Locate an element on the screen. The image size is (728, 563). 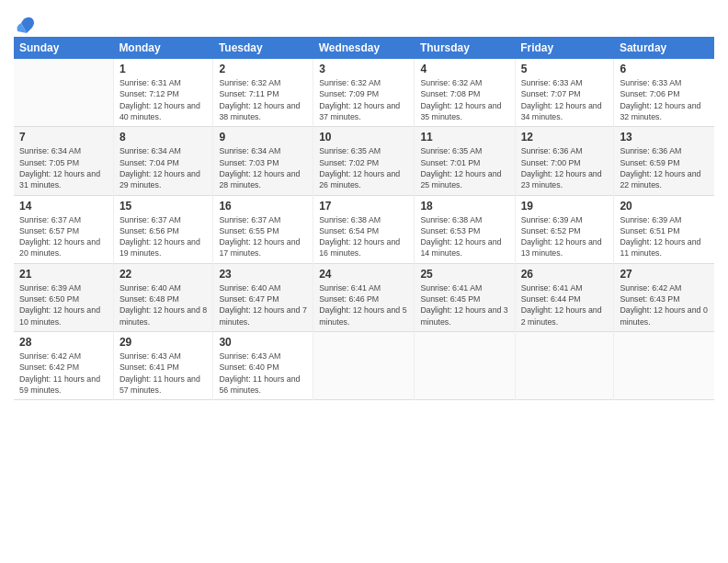
day-number: 19 is located at coordinates (564, 206).